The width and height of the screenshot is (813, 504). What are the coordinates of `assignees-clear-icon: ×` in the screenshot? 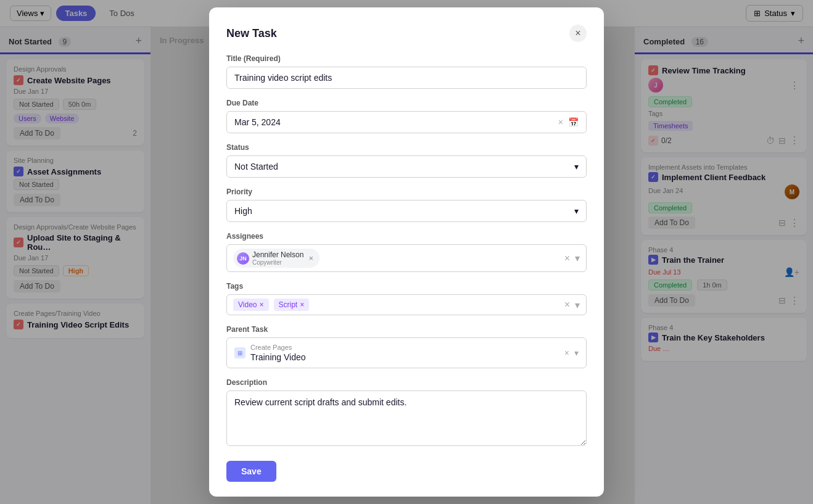 It's located at (567, 258).